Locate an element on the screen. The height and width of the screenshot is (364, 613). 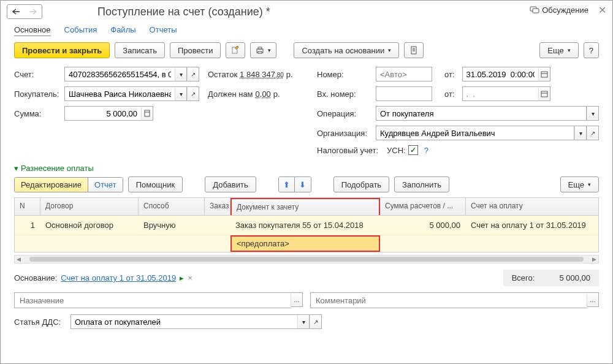
number-label: Номер: is located at coordinates (345, 75).